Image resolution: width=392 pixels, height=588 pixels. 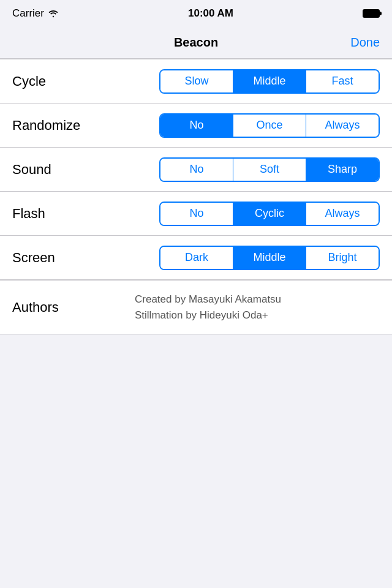 What do you see at coordinates (196, 214) in the screenshot?
I see `setting-row-flash: FlashNoCyclicAlways` at bounding box center [196, 214].